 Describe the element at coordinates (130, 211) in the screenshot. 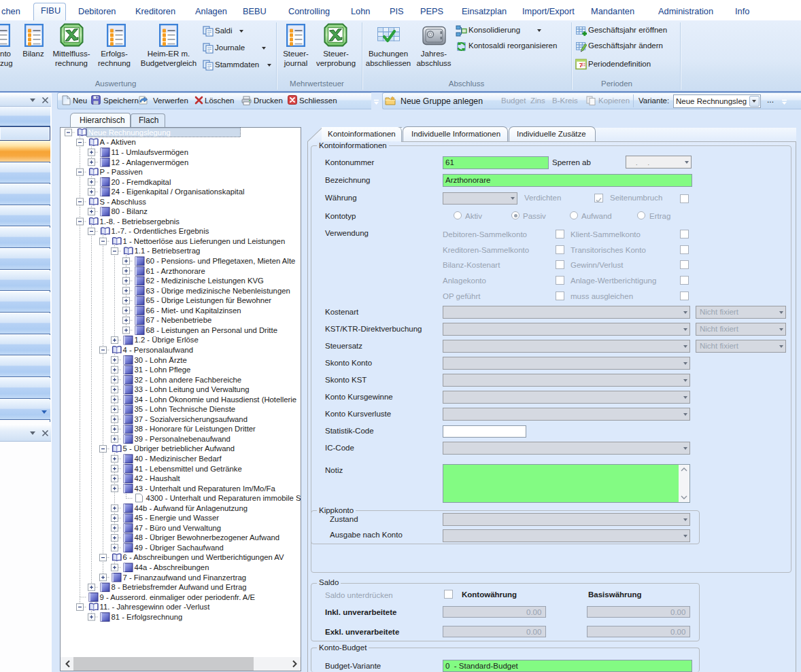

I see `svg-text: 80 - Bilanz` at that location.